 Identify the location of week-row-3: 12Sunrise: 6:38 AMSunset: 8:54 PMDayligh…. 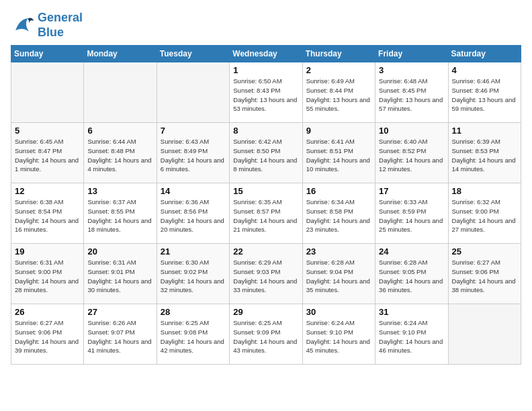
(266, 214).